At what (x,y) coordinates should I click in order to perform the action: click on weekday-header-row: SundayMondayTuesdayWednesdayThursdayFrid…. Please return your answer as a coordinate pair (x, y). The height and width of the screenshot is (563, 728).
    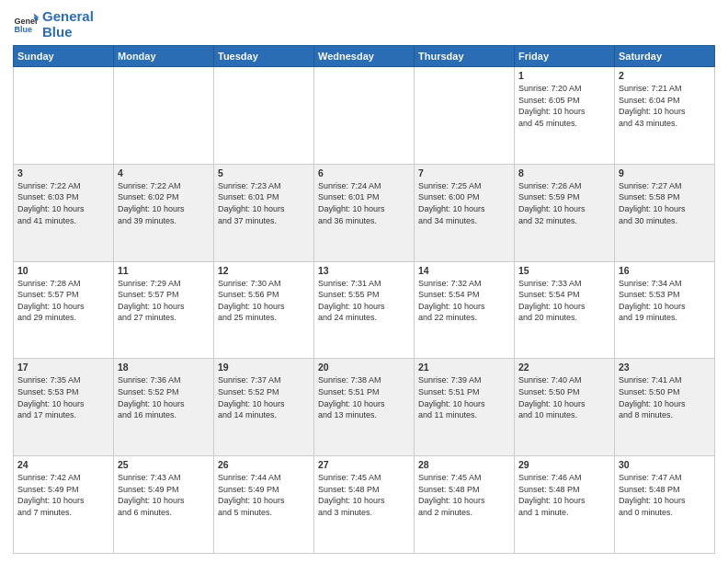
    Looking at the image, I should click on (364, 57).